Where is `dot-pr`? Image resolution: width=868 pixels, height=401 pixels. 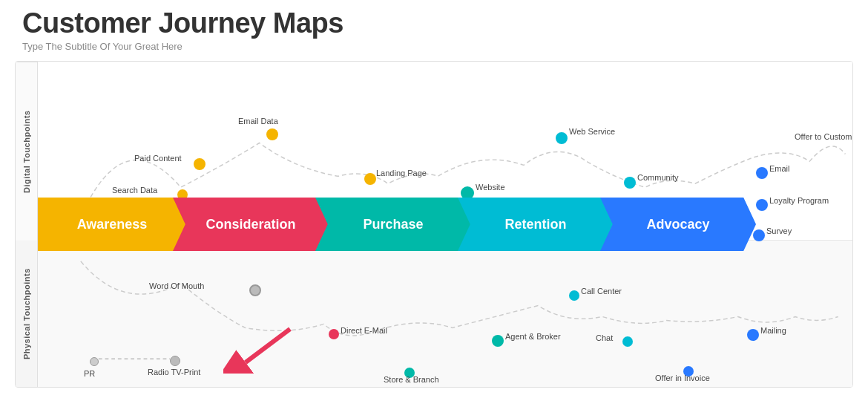 dot-pr is located at coordinates (94, 362).